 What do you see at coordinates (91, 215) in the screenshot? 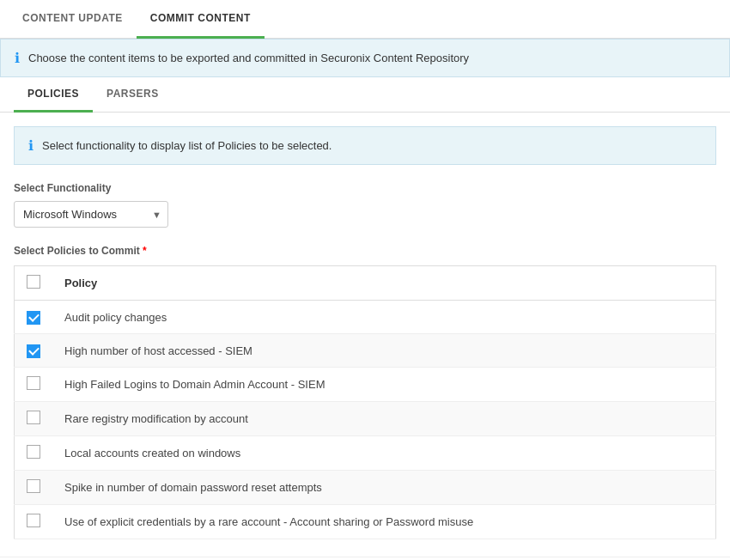
I see `functionality-select-wrapper: Microsoft Windows Linux Network Cloud ▼` at bounding box center [91, 215].